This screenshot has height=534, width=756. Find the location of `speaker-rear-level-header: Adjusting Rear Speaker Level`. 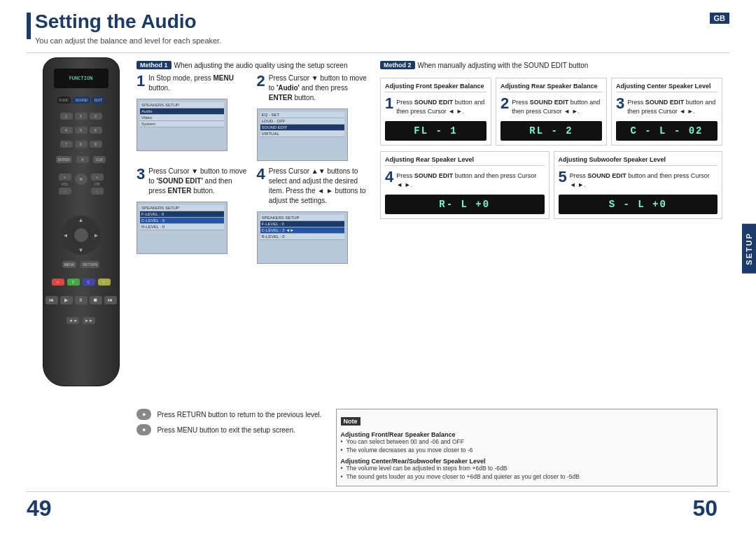

speaker-rear-level-header: Adjusting Rear Speaker Level is located at coordinates (465, 161).